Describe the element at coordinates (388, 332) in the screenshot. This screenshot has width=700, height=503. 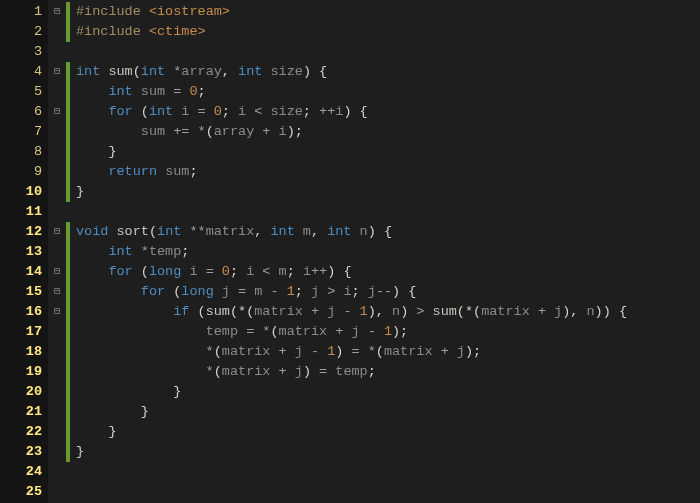
I see `code-line: temp = *(matrix + j - 1);` at that location.